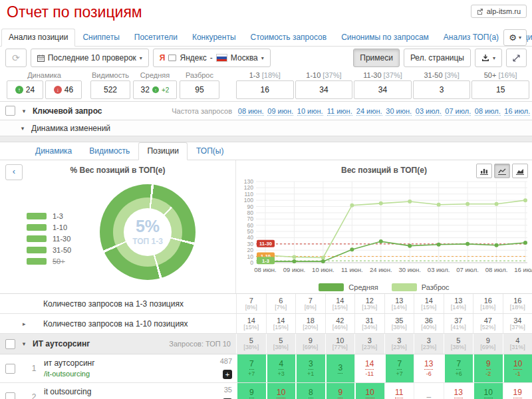 The height and width of the screenshot is (399, 532). What do you see at coordinates (49, 261) in the screenshot?
I see `donut-legend-item: 50+` at bounding box center [49, 261].